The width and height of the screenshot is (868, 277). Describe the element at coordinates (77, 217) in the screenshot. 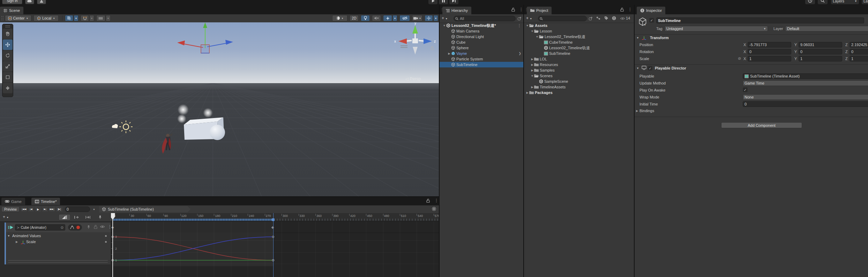

I see `ripple-mode-button` at that location.